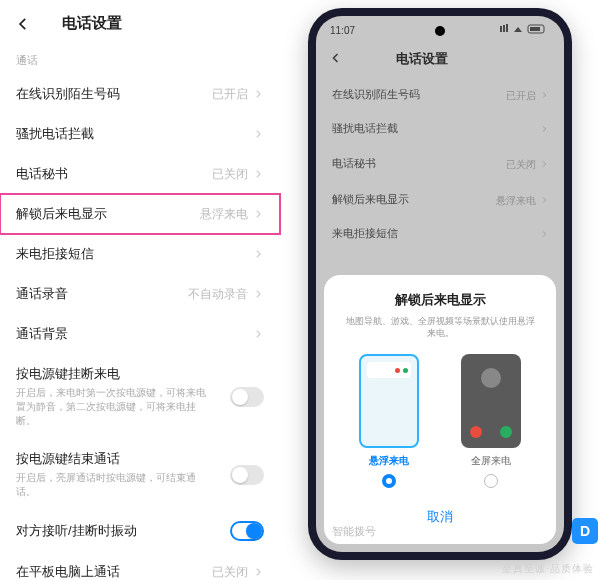 The width and height of the screenshot is (600, 580). I want to click on row-label: 在线识别陌生号码, so click(68, 94).